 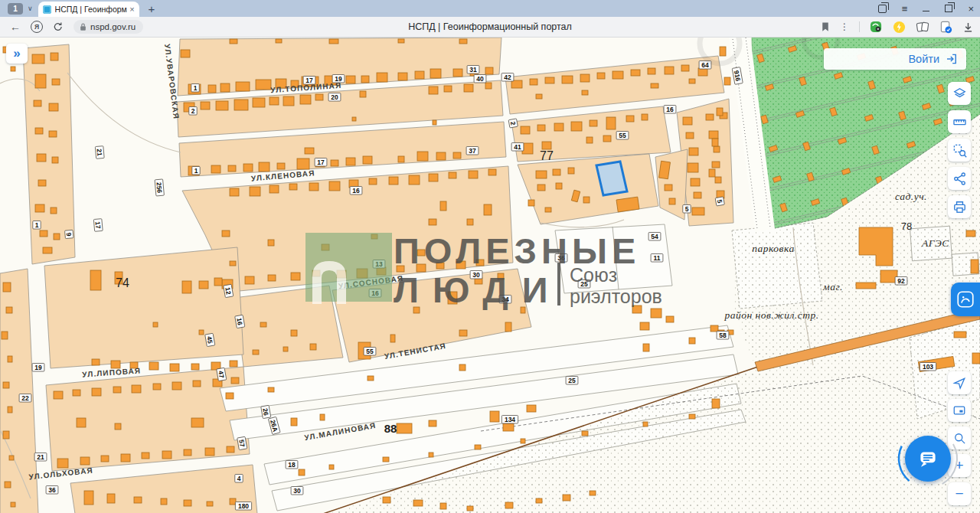 What do you see at coordinates (959, 438) in the screenshot?
I see `search-icon` at bounding box center [959, 438].